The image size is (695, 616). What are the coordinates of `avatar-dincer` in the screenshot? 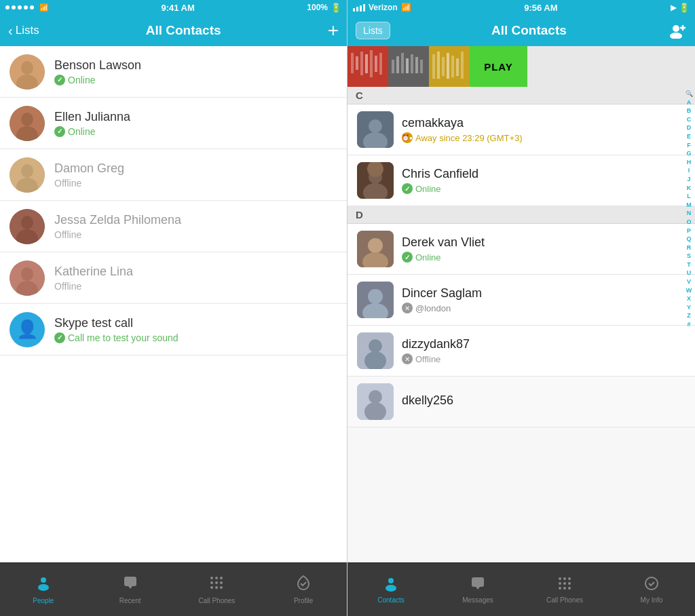 It's located at (375, 300).